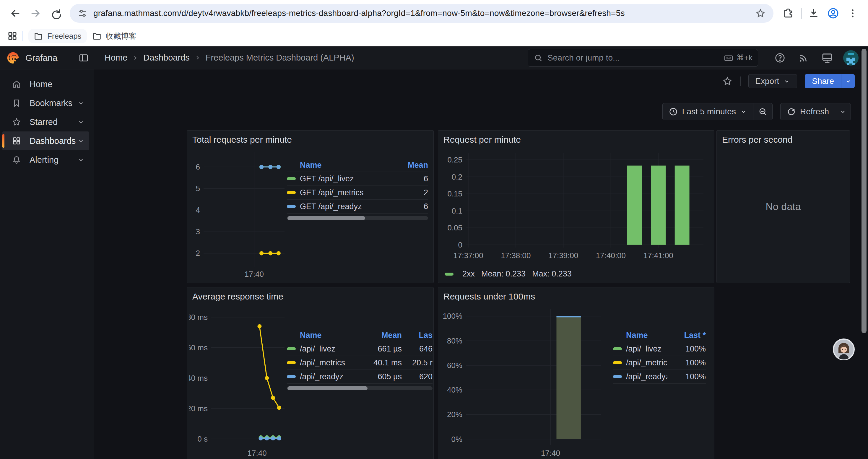 This screenshot has width=868, height=459. What do you see at coordinates (22, 36) in the screenshot?
I see `bookmarks-separator` at bounding box center [22, 36].